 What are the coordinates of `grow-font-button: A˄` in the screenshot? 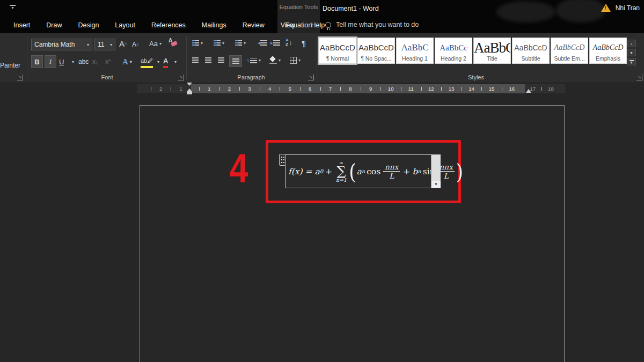 It's located at (123, 44).